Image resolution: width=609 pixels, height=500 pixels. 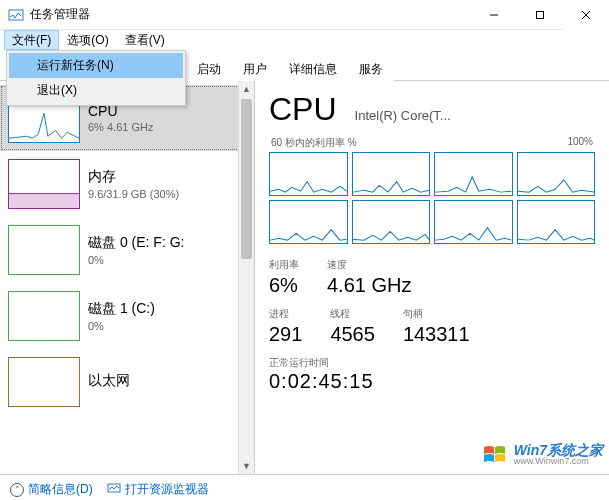 I want to click on resmon-icon, so click(x=114, y=490).